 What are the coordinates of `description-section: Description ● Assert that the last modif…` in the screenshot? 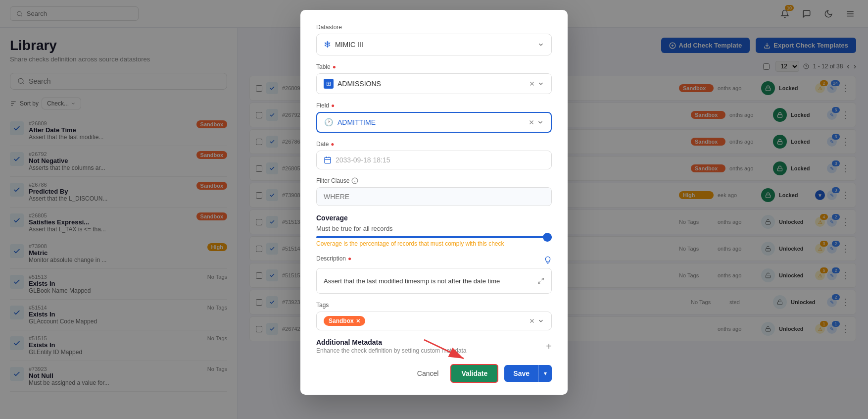 It's located at (434, 274).